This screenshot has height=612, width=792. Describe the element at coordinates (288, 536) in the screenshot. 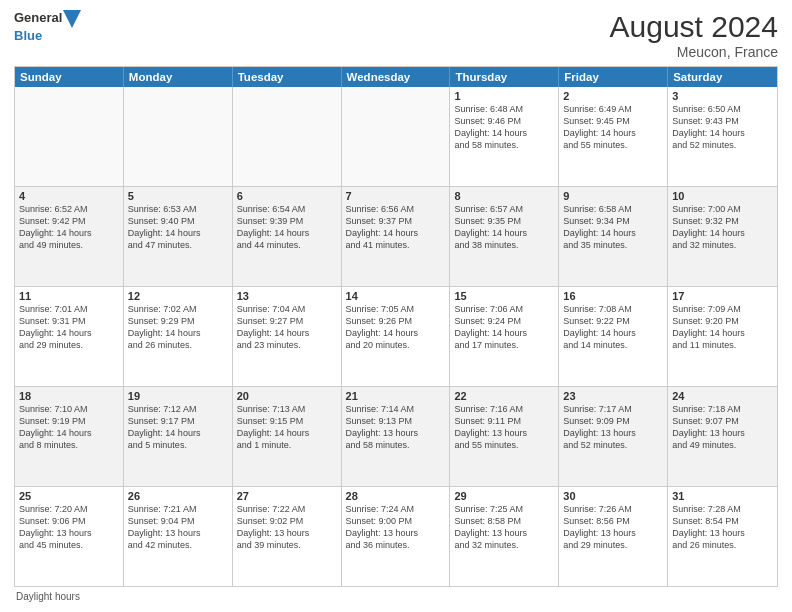

I see `day-cell-27: 27Sunrise: 7:22 AMSunset: 9:02 PMDayligh…` at that location.